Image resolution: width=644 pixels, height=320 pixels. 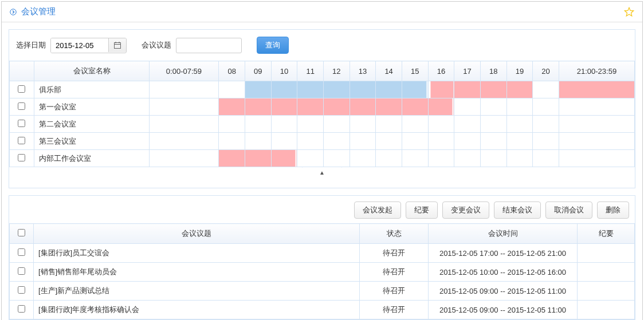 What do you see at coordinates (389, 71) in the screenshot?
I see `col-header-hour: 14` at bounding box center [389, 71].